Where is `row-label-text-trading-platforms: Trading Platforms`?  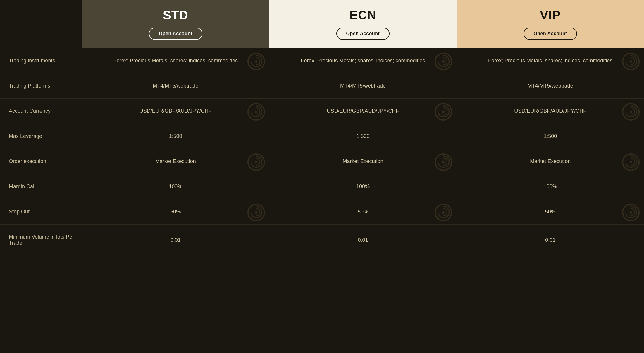 row-label-text-trading-platforms: Trading Platforms is located at coordinates (29, 86).